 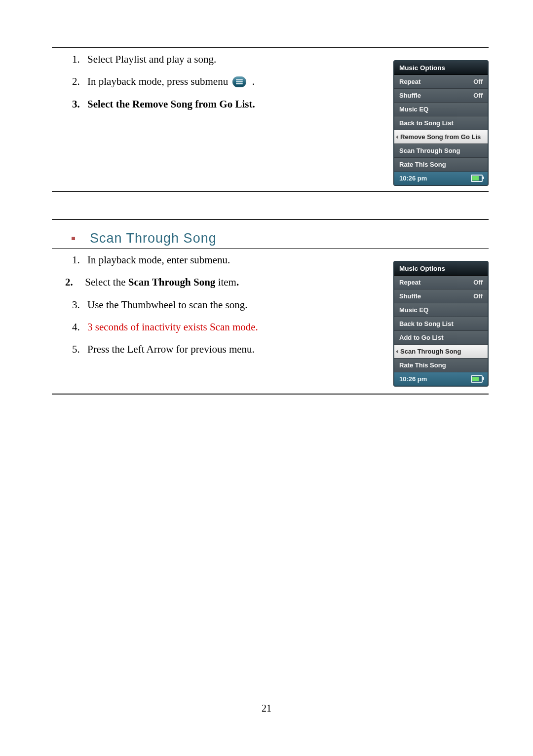 What do you see at coordinates (73, 239) in the screenshot?
I see `bullet-icon` at bounding box center [73, 239].